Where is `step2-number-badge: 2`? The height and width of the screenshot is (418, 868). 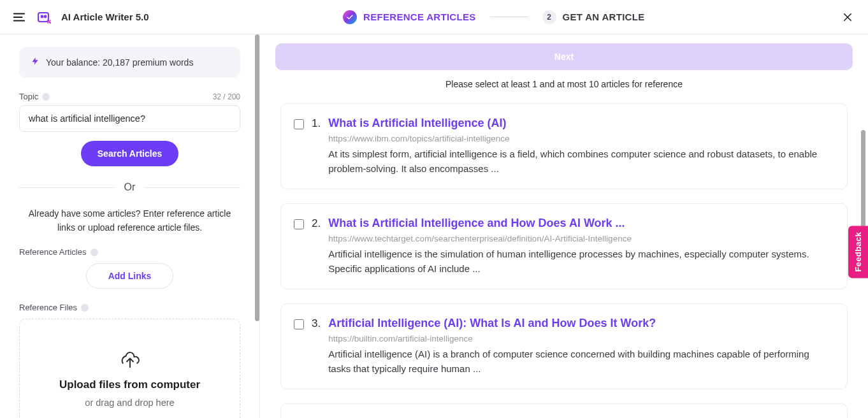
step2-number-badge: 2 is located at coordinates (549, 17).